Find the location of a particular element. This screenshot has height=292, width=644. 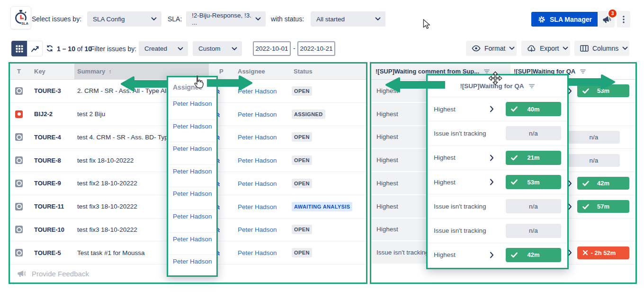

column-header-key: Key is located at coordinates (51, 71).